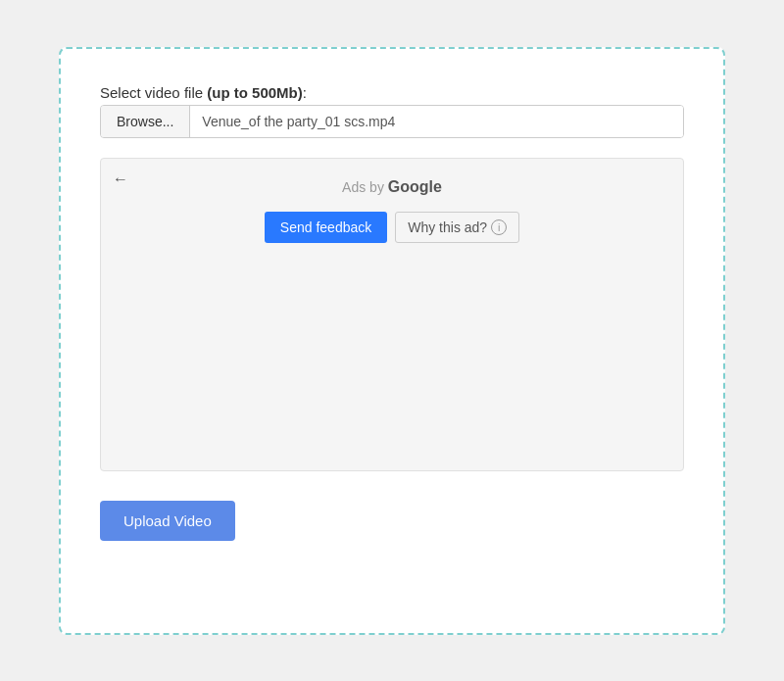  What do you see at coordinates (416, 186) in the screenshot?
I see `google-brand: Google` at bounding box center [416, 186].